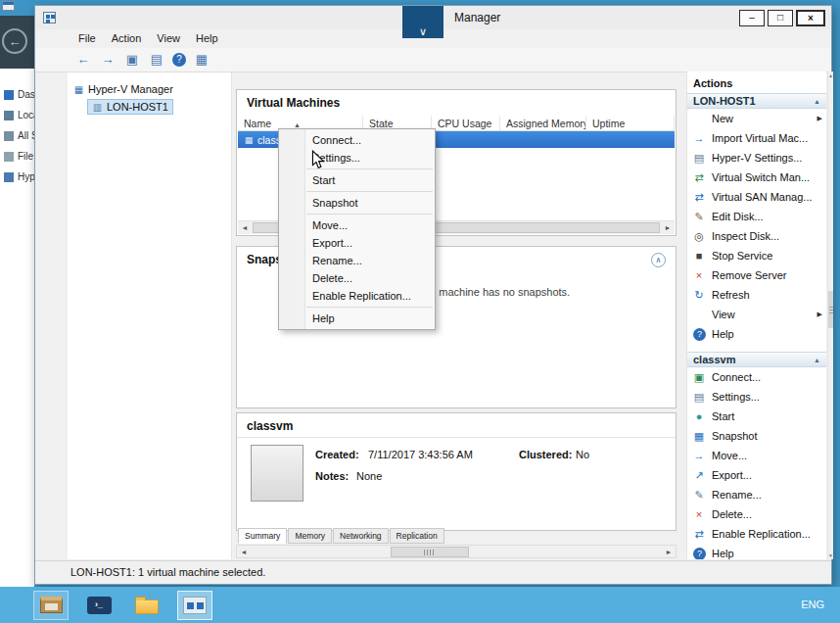 The image size is (840, 623). I want to click on sidebar-item-dashboard: Das, so click(18, 94).